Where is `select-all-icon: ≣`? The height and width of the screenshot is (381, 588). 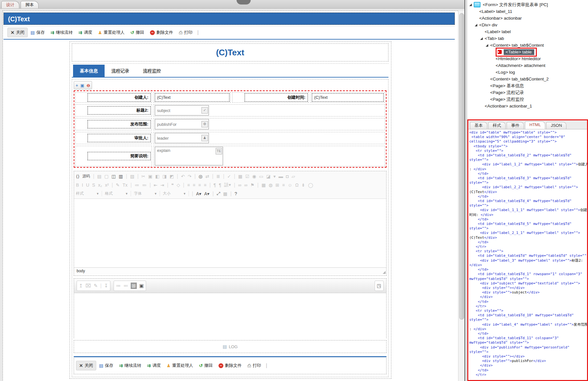 select-all-icon: ≣ is located at coordinates (218, 176).